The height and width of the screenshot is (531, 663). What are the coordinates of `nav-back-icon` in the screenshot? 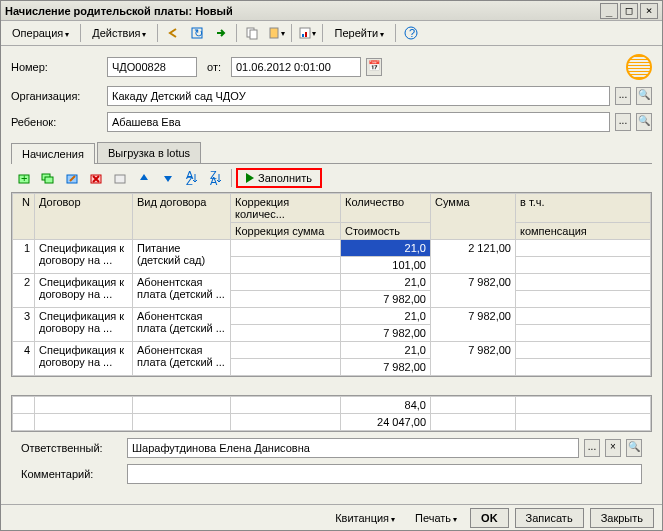 It's located at (173, 33).